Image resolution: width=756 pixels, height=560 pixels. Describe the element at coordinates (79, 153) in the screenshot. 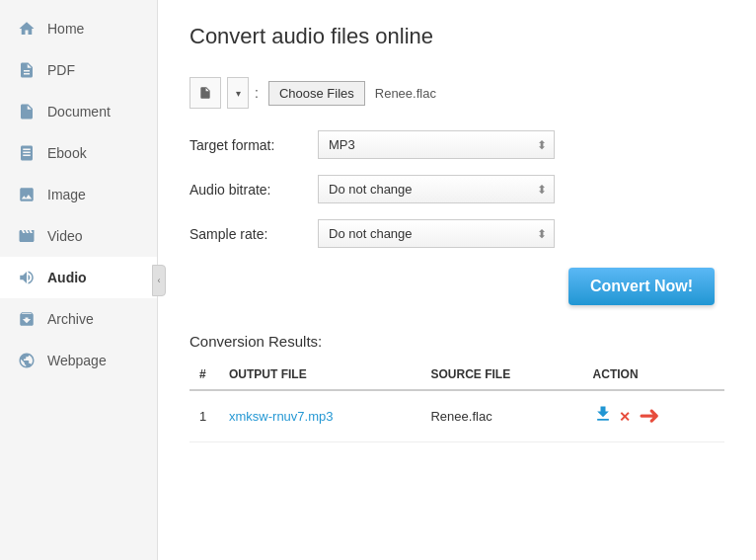

I see `sidebar-item-ebook: Ebook` at that location.